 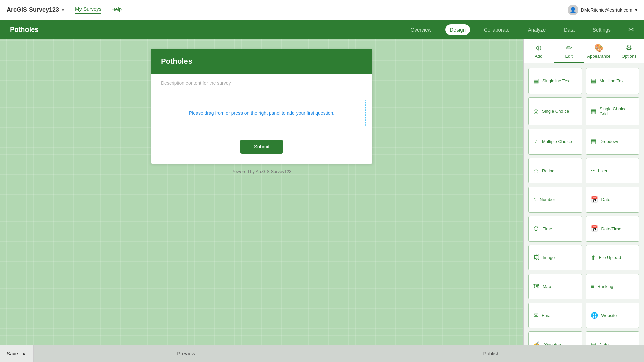 I want to click on nav-overview: Overview, so click(x=421, y=29).